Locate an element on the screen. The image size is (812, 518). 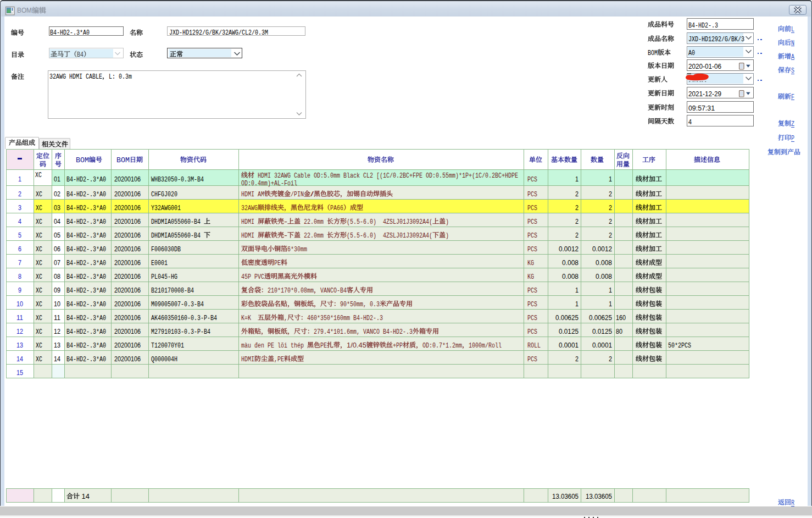
svg-text: 0.0012 is located at coordinates (602, 249).